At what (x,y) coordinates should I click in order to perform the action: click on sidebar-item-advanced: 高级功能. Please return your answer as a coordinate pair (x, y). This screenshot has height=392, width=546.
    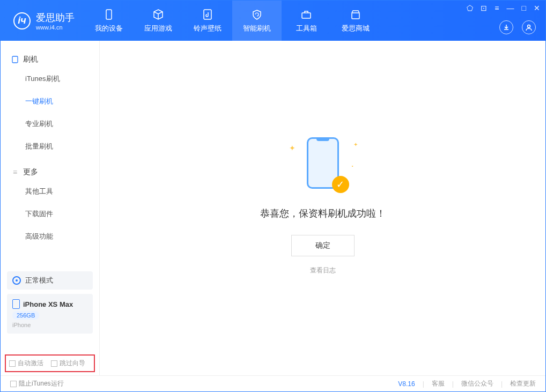
    Looking at the image, I should click on (50, 236).